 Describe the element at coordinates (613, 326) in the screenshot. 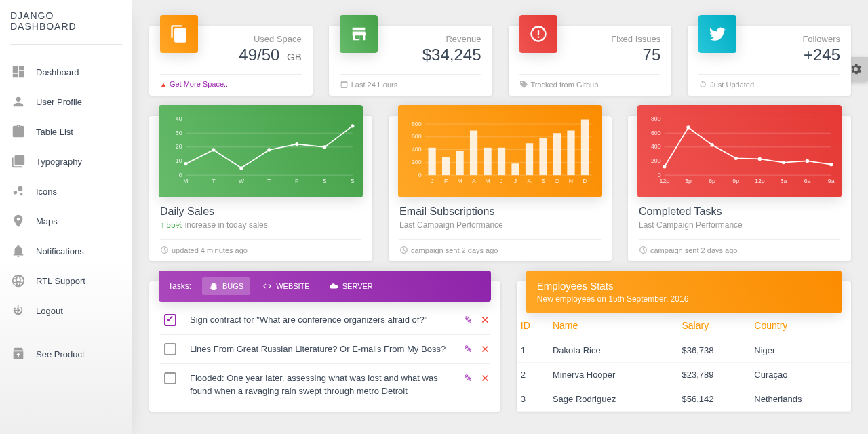

I see `col-name: Name` at that location.